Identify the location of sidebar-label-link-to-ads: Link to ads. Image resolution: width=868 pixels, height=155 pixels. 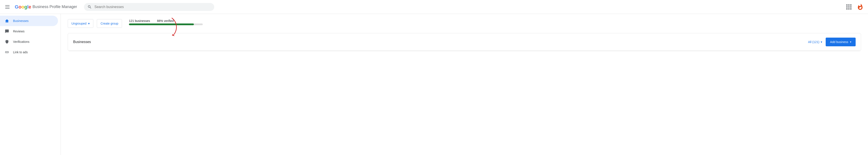
(20, 52).